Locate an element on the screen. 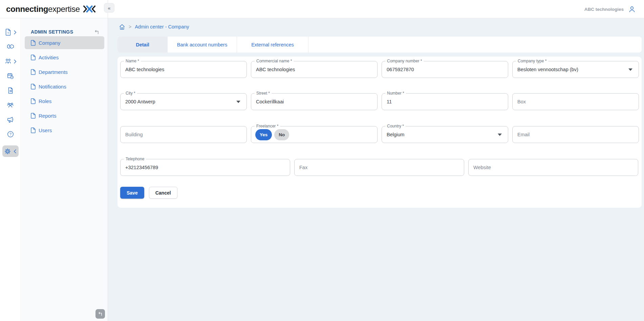  fax-input is located at coordinates (379, 167).